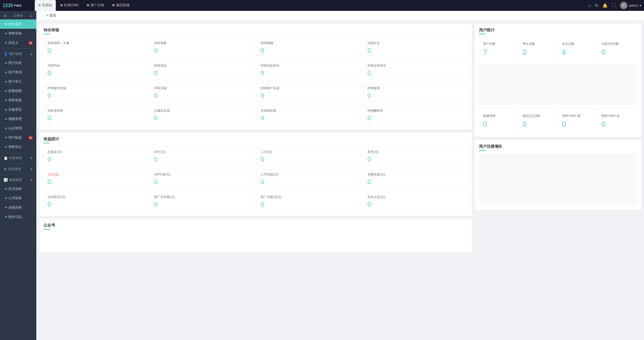 This screenshot has width=644, height=340. Describe the element at coordinates (590, 5) in the screenshot. I see `home-icon: ⌂` at that location.